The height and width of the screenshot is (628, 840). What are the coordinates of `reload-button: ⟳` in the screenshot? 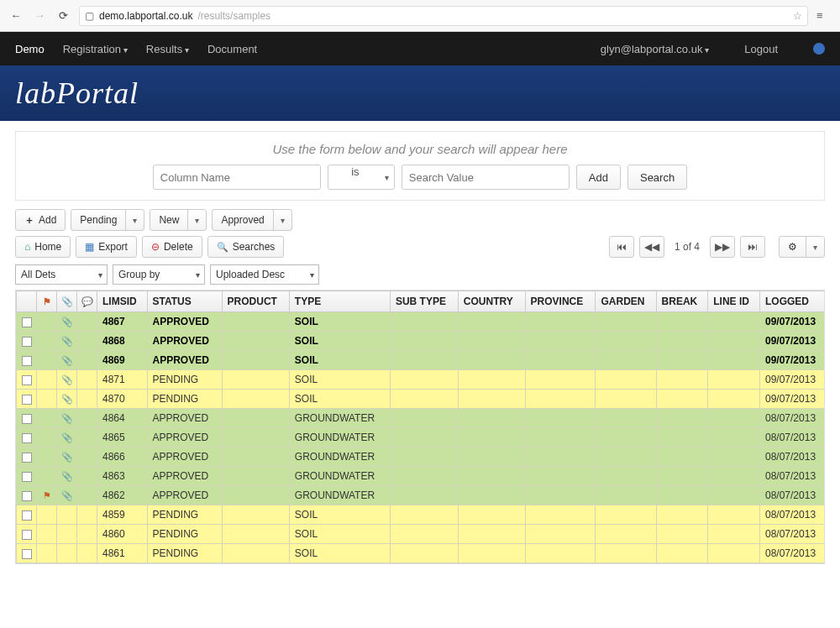 It's located at (63, 16).